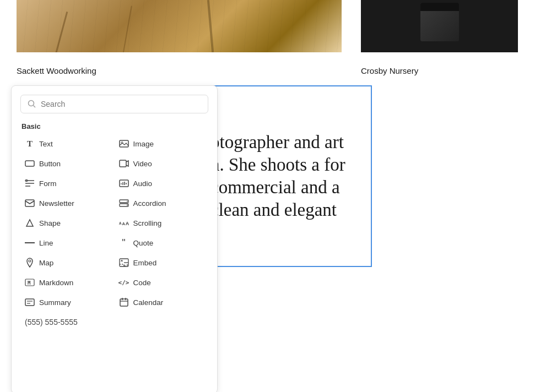  What do you see at coordinates (30, 263) in the screenshot?
I see `map-icon` at bounding box center [30, 263].